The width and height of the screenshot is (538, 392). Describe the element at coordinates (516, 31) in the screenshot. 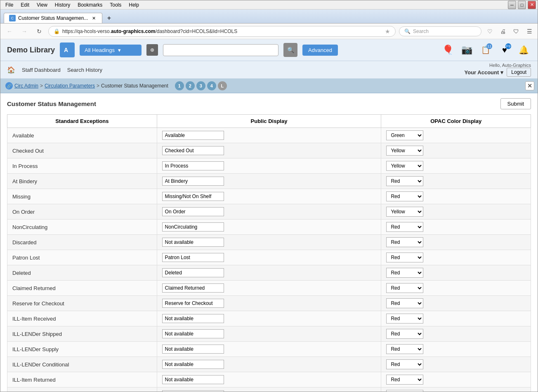

I see `shield-icon: 🛡` at that location.